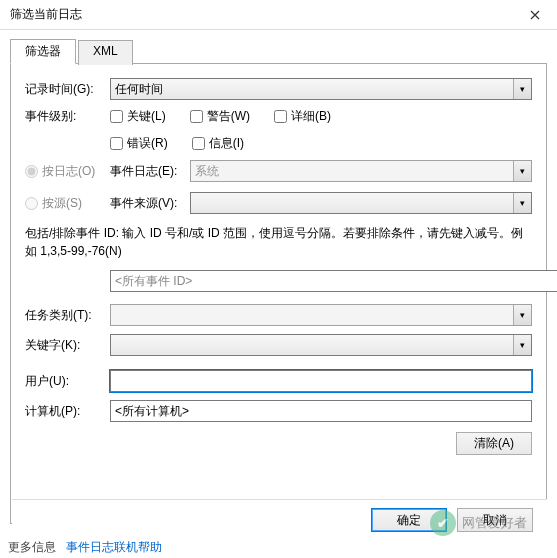 This screenshot has height=558, width=557. Describe the element at coordinates (68, 316) in the screenshot. I see `task-label: 任务类别(T):` at that location.